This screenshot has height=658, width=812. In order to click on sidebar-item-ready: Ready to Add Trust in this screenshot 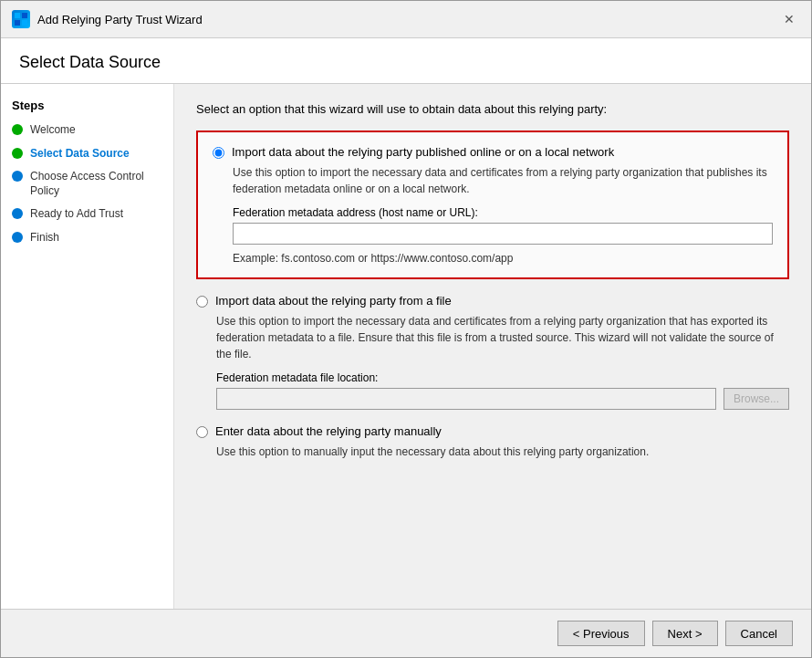, I will do `click(88, 214)`.